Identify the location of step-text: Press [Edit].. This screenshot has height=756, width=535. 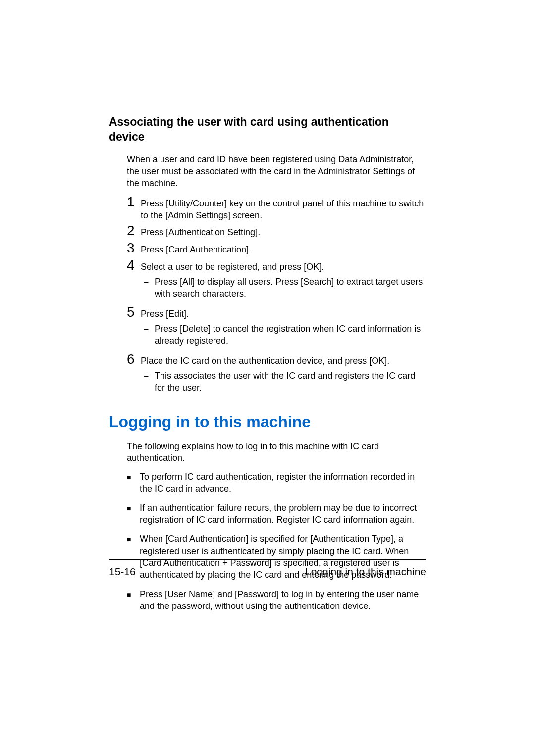
(283, 314).